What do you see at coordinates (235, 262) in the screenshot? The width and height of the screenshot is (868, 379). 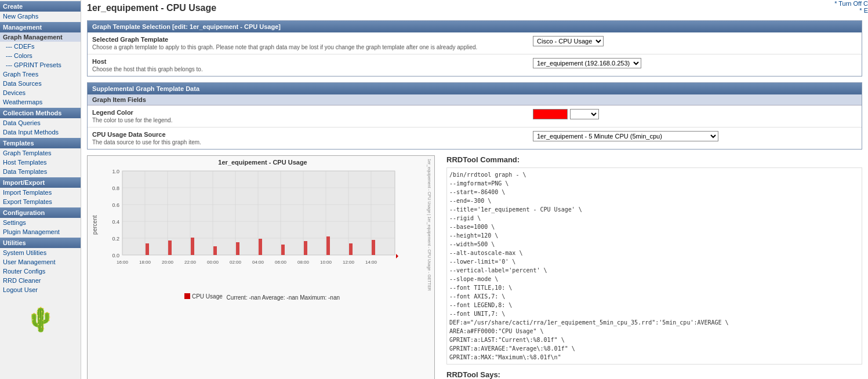 I see `svg-text: 02:00` at bounding box center [235, 262].